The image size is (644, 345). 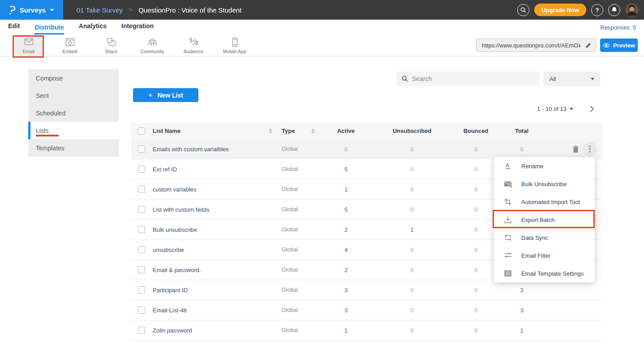 What do you see at coordinates (170, 311) in the screenshot?
I see `list-name-link: Email-List-48` at bounding box center [170, 311].